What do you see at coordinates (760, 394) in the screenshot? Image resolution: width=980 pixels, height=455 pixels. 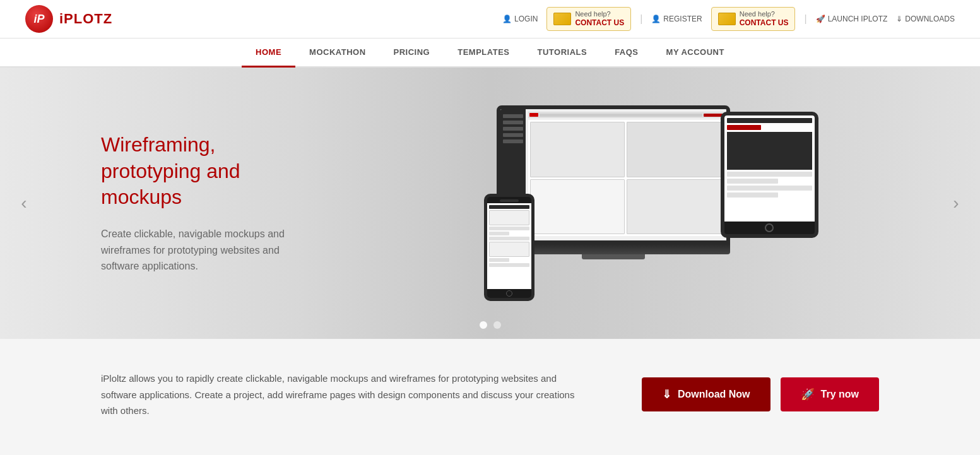 I see `bottom-actions: ⇓ Download Now 🚀 Try now` at bounding box center [760, 394].